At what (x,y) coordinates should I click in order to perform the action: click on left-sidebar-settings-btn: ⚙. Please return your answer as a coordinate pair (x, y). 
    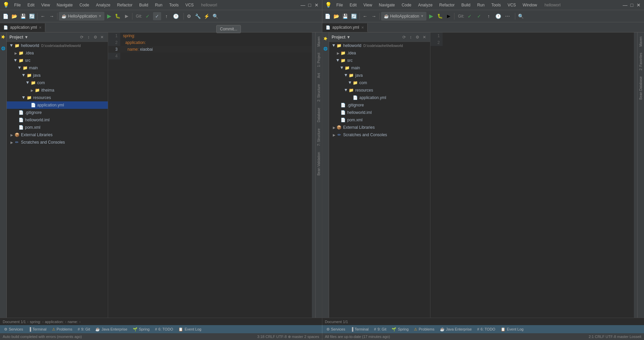
    Looking at the image, I should click on (95, 37).